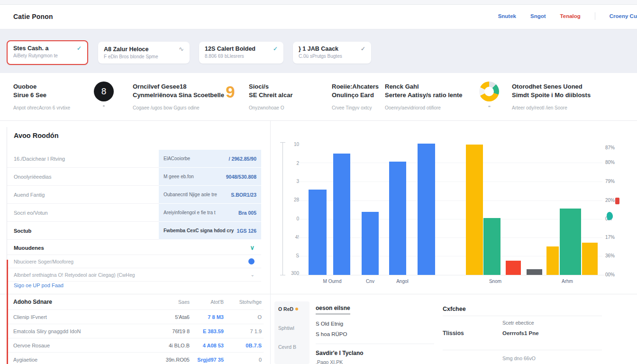 This screenshot has width=637, height=364. I want to click on stat-card-title: } 1 JAB Caack, so click(318, 49).